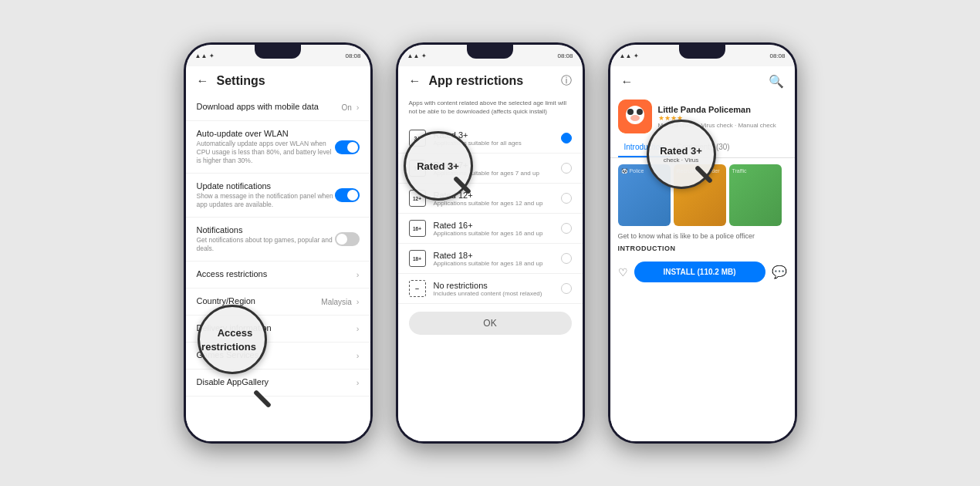 This screenshot has width=980, height=486. Describe the element at coordinates (358, 107) in the screenshot. I see `chevron-download: ›` at that location.